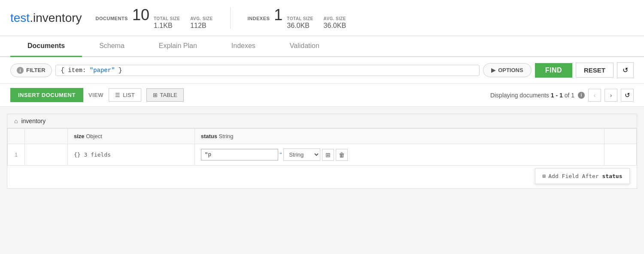  I want to click on avg-size-idx-label: AVG. SIZE, so click(335, 19).